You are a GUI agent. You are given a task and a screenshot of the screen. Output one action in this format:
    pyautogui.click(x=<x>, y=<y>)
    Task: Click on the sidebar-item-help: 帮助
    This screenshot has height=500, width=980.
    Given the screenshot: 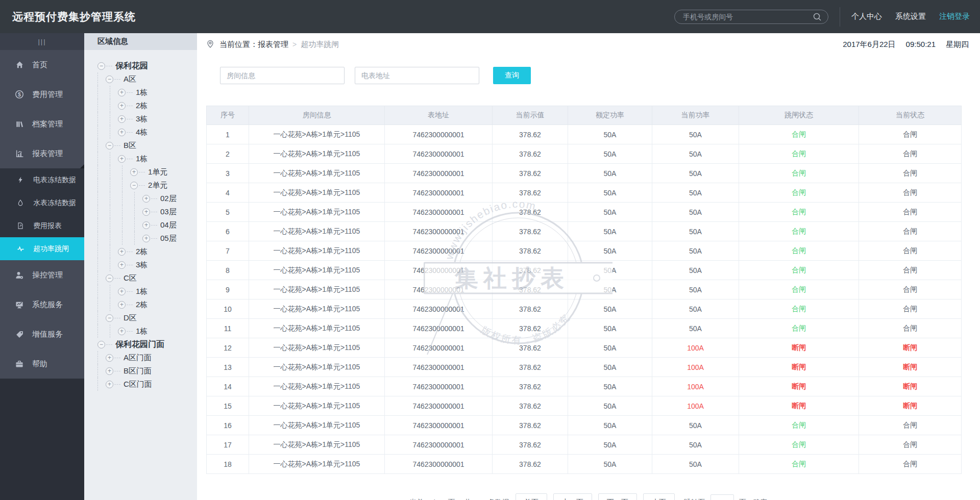 What is the action you would take?
    pyautogui.click(x=42, y=364)
    